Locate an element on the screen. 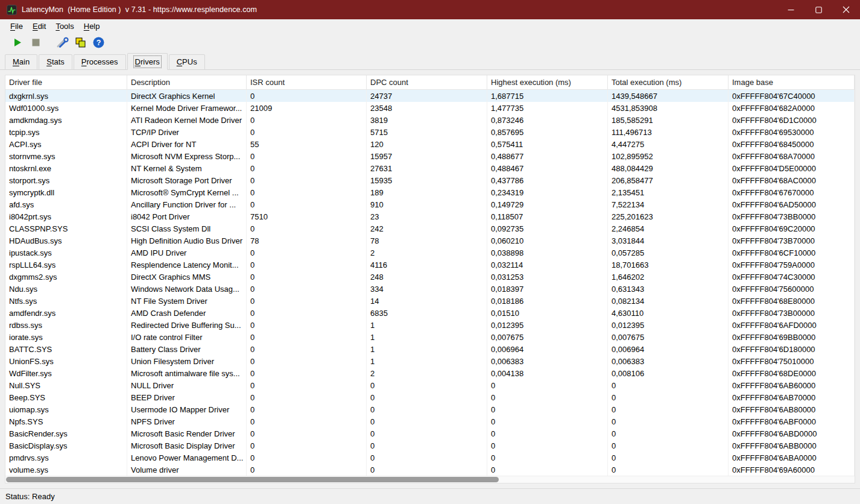 This screenshot has height=504, width=860. table-cell: 0,488677 is located at coordinates (548, 156).